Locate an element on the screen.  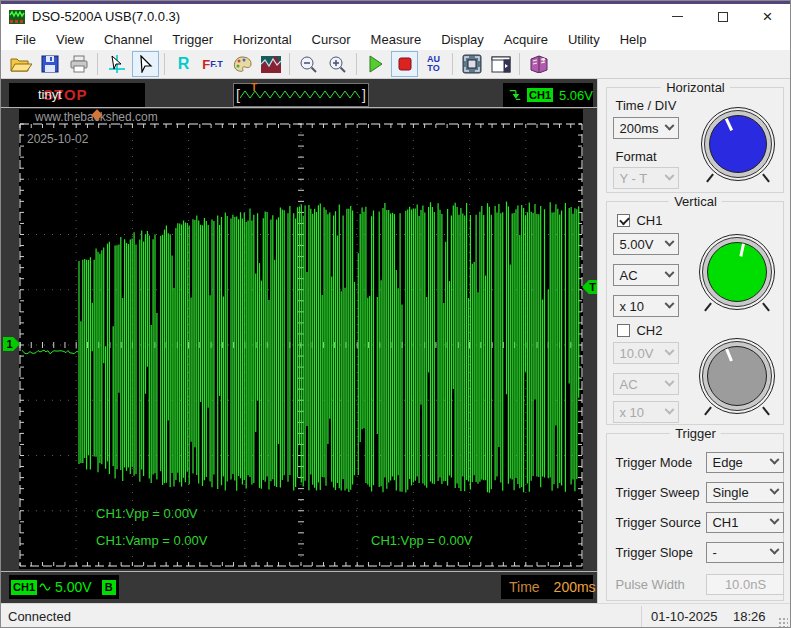
acquisition-status: STOP tinyt is located at coordinates (77, 95).